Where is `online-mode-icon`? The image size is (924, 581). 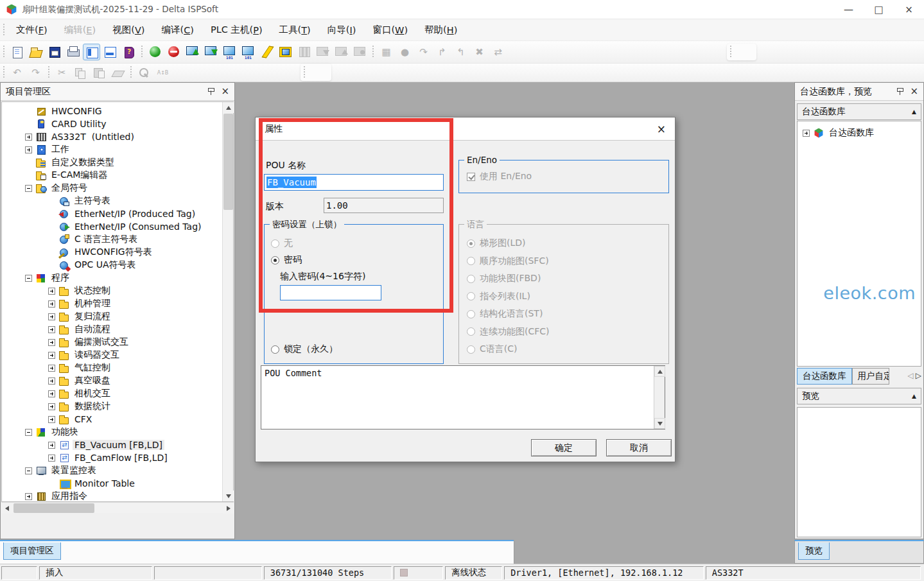 online-mode-icon is located at coordinates (155, 52).